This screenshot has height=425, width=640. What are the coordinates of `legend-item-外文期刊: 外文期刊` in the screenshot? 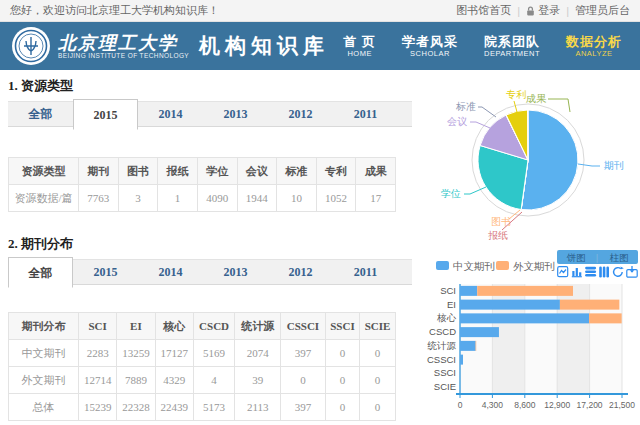 It's located at (534, 266).